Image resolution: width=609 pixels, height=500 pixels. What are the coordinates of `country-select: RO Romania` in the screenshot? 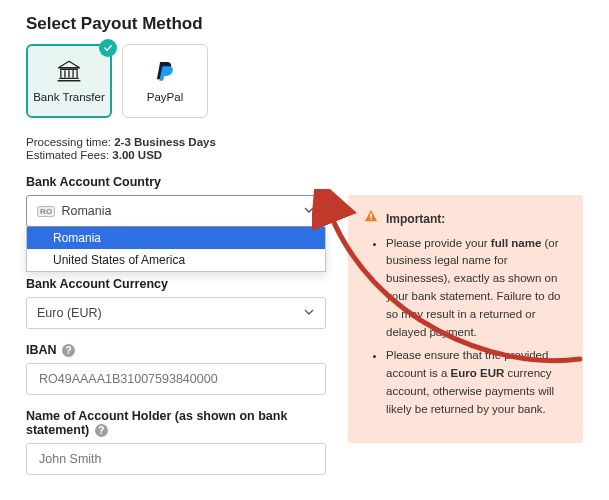 It's located at (176, 211).